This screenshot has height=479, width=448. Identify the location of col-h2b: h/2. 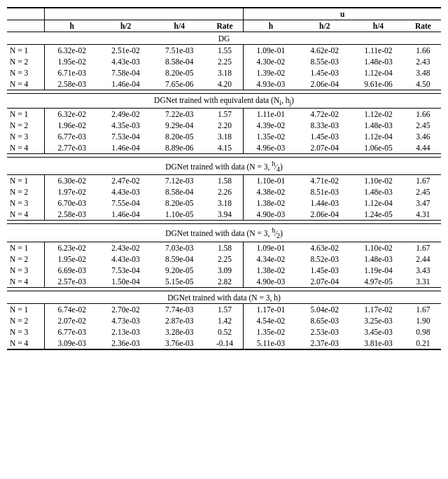
(325, 27).